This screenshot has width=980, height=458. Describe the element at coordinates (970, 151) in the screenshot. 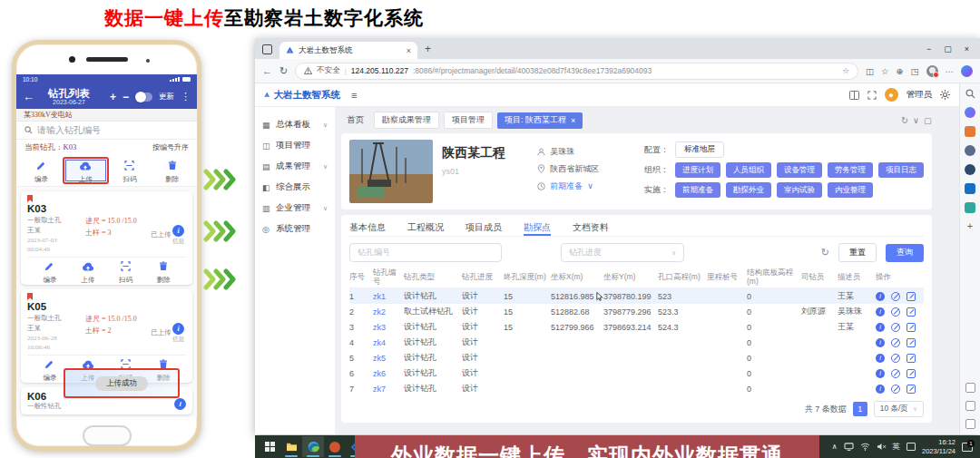

I see `sidebar-contact-icon` at that location.